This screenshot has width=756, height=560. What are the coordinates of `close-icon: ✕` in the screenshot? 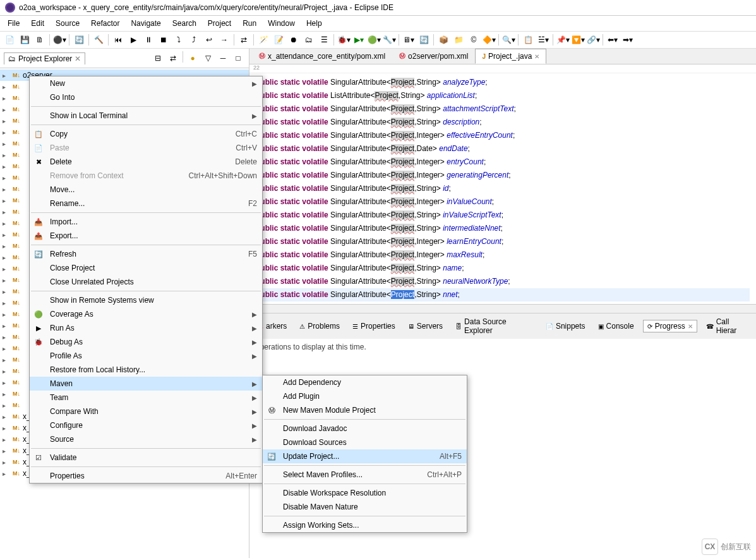 It's located at (537, 57).